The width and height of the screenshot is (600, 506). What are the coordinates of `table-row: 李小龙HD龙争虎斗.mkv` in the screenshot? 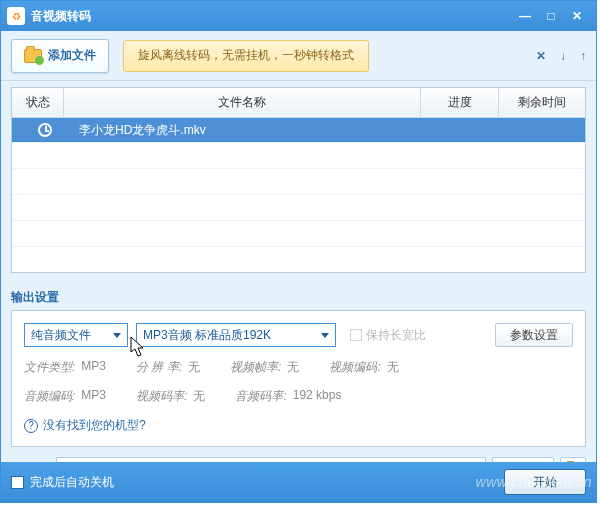 It's located at (298, 130).